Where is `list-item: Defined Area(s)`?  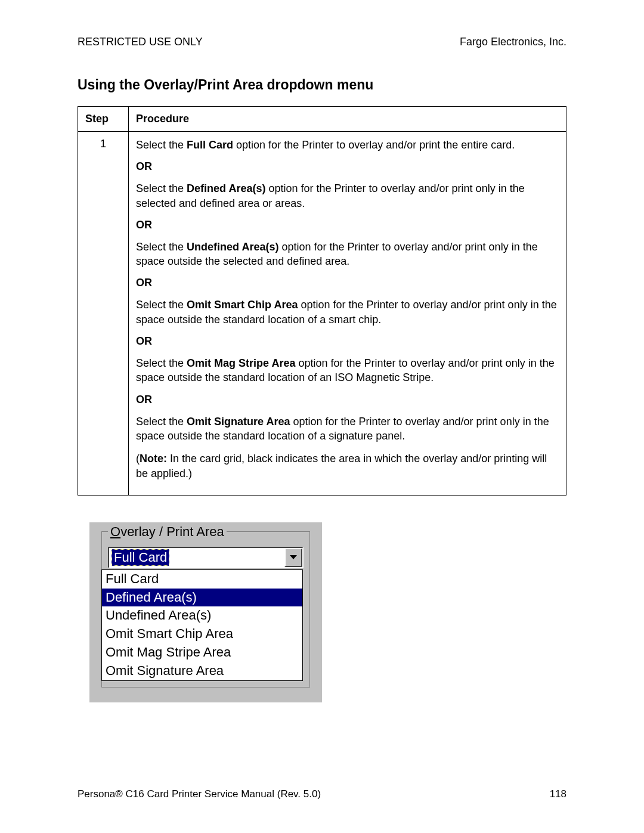
list-item: Defined Area(s) is located at coordinates (202, 597).